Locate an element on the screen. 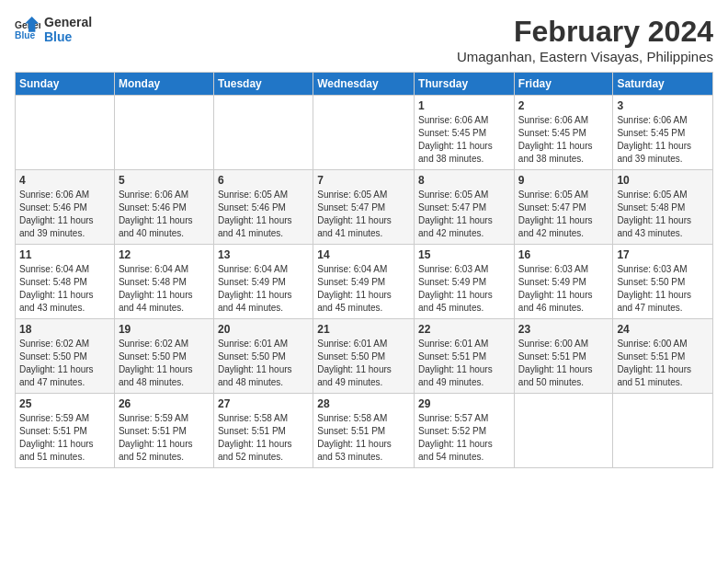 Image resolution: width=728 pixels, height=563 pixels. day-number: 11 is located at coordinates (64, 255).